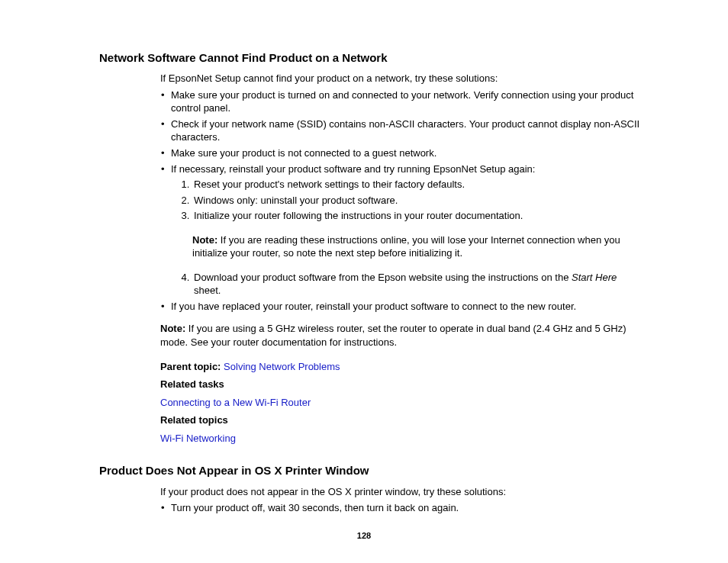 Image resolution: width=728 pixels, height=563 pixels. What do you see at coordinates (400, 508) in the screenshot?
I see `list-item: Turn your product off, wait 30 seconds, …` at bounding box center [400, 508].